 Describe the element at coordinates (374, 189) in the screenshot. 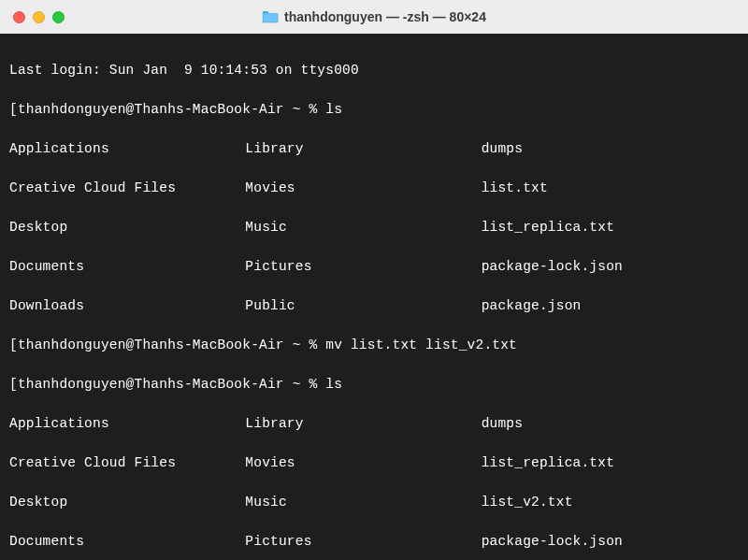

I see `ls-output-row: Creative Cloud FilesMovieslist.txt` at that location.